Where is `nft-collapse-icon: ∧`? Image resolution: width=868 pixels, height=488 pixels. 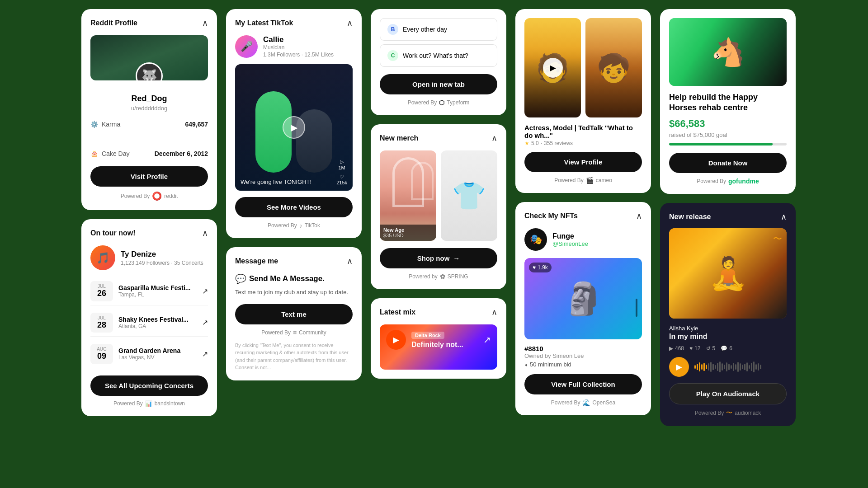 nft-collapse-icon: ∧ is located at coordinates (639, 216).